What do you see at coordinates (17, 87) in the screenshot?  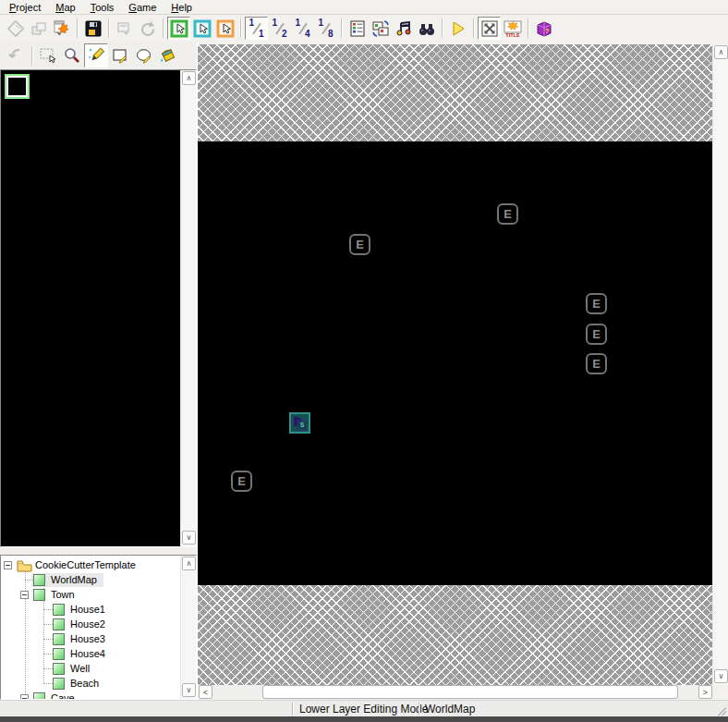 I see `selected-tile-highlight` at bounding box center [17, 87].